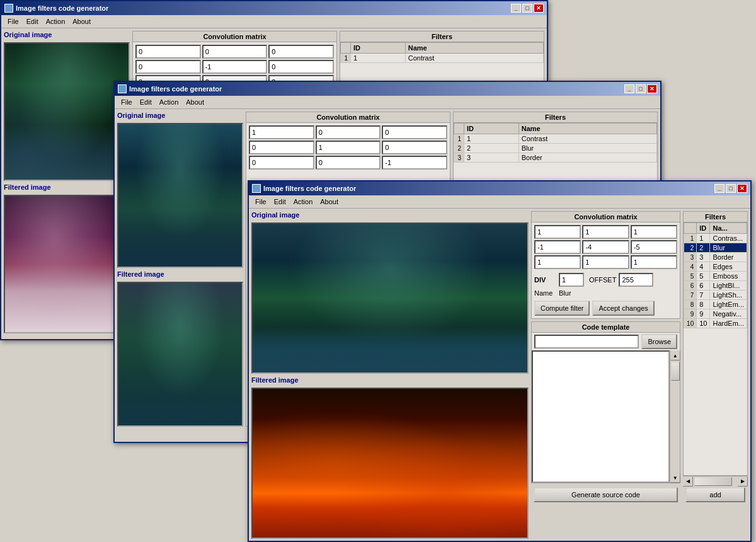 The height and width of the screenshot is (542, 756). What do you see at coordinates (415, 163) in the screenshot?
I see `w2-m22` at bounding box center [415, 163].